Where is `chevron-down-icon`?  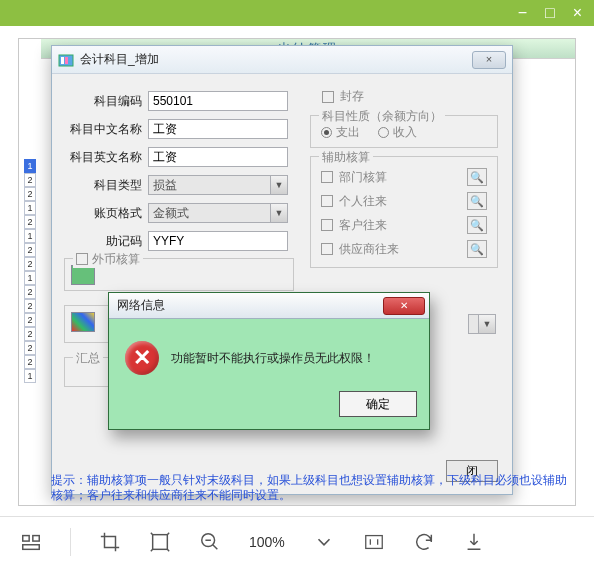
chevron-down-icon is located at coordinates (324, 542).